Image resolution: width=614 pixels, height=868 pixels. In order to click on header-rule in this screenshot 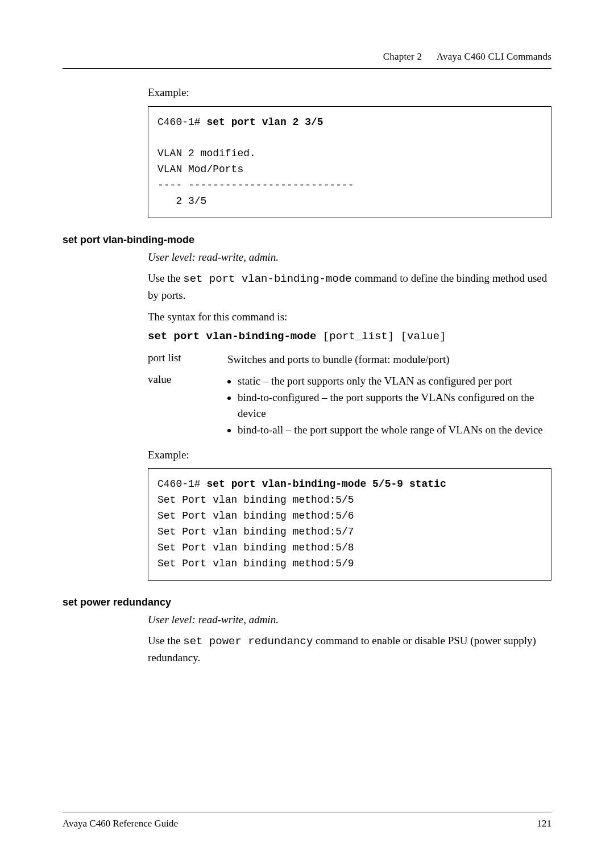, I will do `click(307, 68)`.